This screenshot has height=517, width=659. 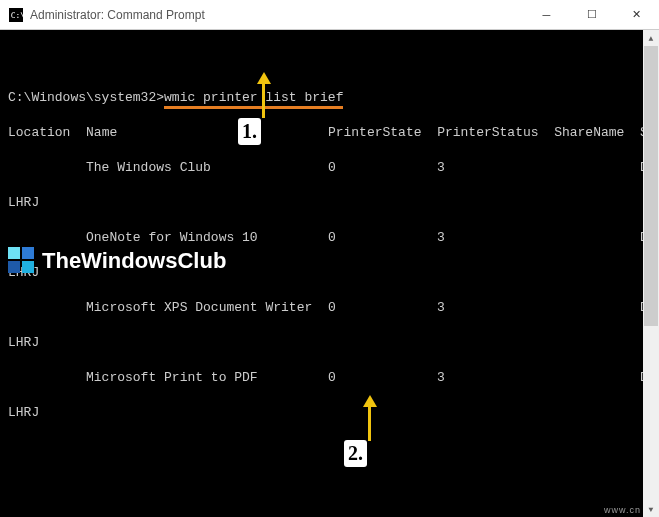 I want to click on window-titlebar: C:\ Administrator: Command Prompt ─ ☐ ✕, so click(x=330, y=15).